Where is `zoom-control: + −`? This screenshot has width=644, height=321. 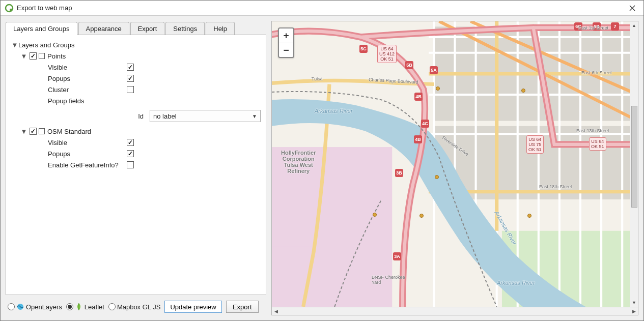
zoom-control: + − is located at coordinates (286, 43).